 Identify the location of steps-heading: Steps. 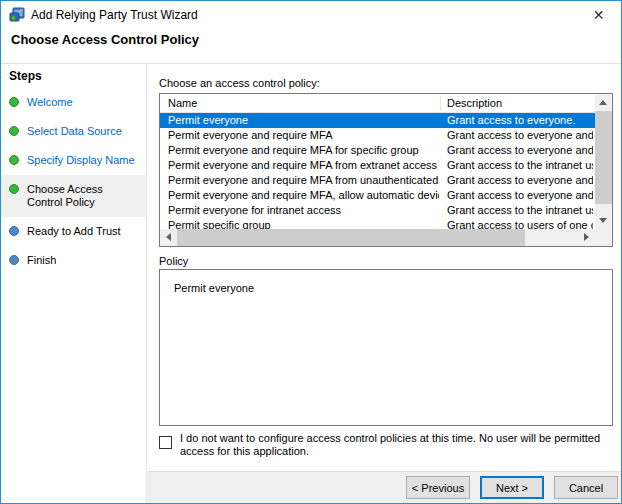
(26, 76).